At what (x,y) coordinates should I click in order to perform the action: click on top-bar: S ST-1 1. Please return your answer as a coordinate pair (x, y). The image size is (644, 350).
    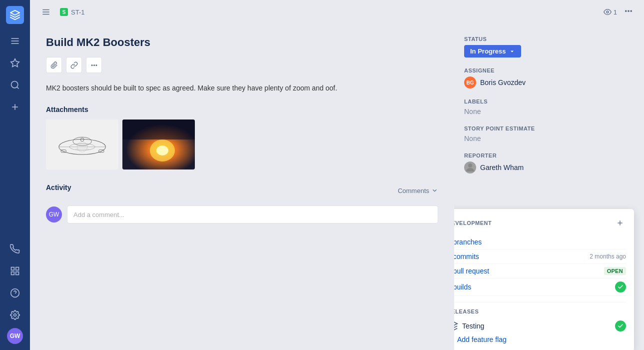
    Looking at the image, I should click on (337, 12).